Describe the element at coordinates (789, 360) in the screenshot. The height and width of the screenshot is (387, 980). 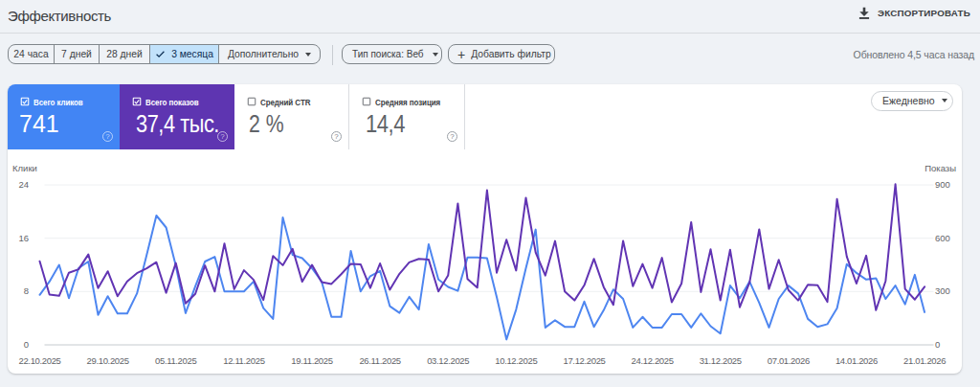
I see `svg-text: 07.01.2026` at that location.